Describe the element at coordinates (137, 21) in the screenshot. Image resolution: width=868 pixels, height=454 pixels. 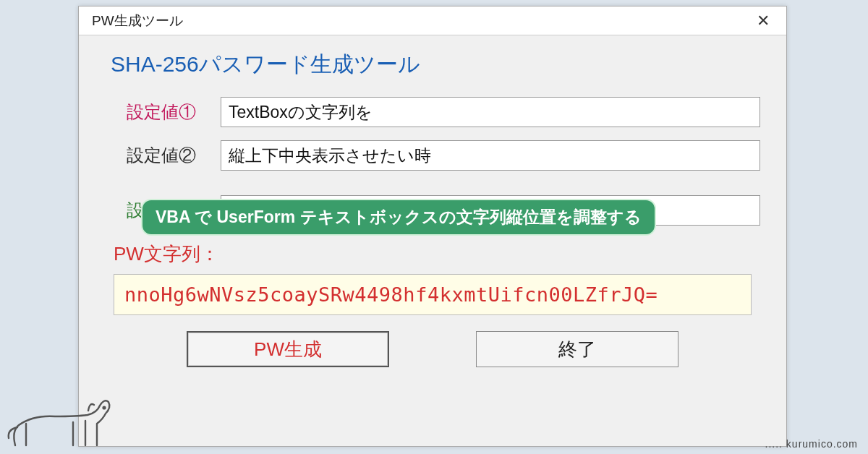
I see `window-title: PW生成ツール` at that location.